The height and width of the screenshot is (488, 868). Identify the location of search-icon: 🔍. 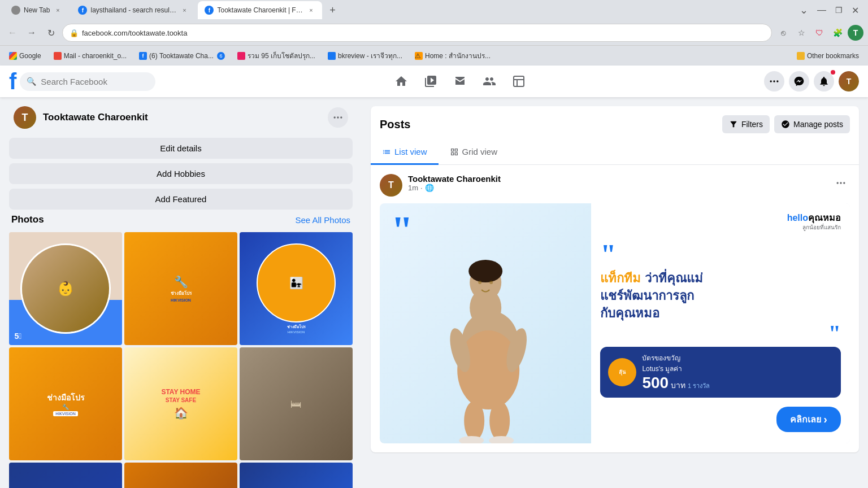
(32, 81).